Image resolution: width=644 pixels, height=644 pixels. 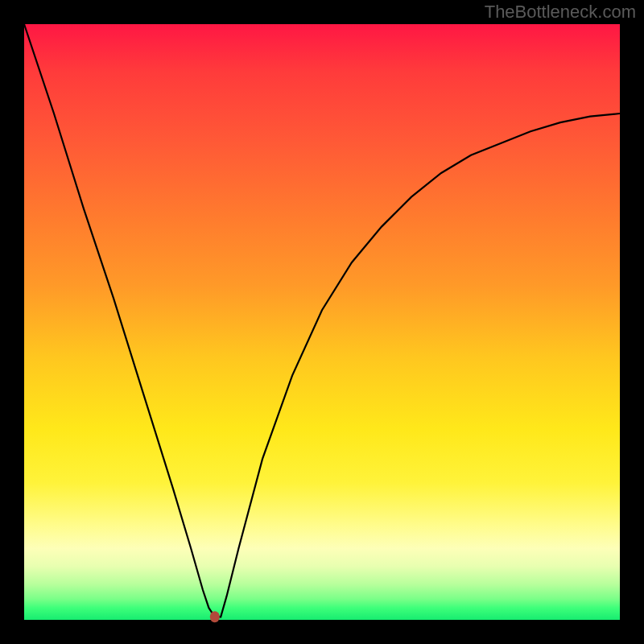 I want to click on minimum-marker, so click(x=215, y=617).